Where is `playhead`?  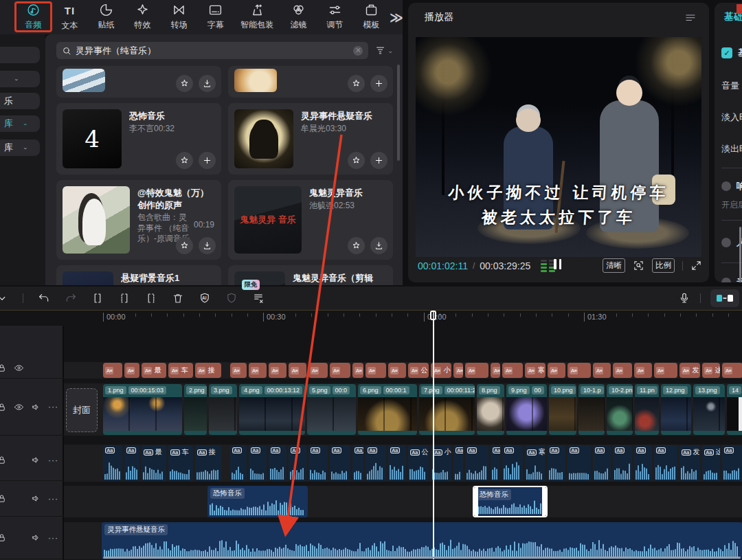
playhead is located at coordinates (433, 435).